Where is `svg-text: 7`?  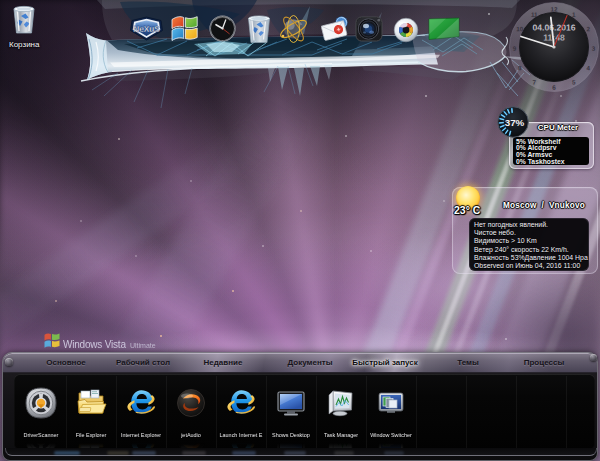 svg-text: 7 is located at coordinates (534, 82).